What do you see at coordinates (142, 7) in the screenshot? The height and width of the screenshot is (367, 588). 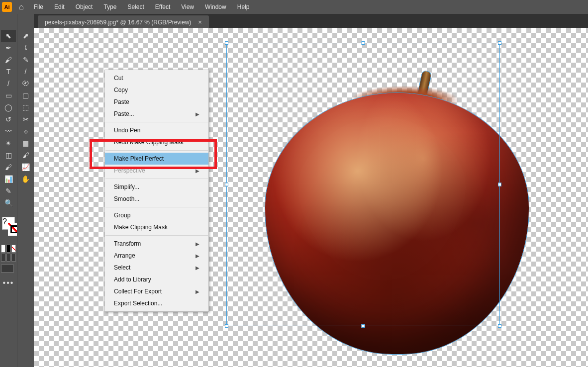 I see `main-menu: File Edit Object Type Select Effect View…` at bounding box center [142, 7].